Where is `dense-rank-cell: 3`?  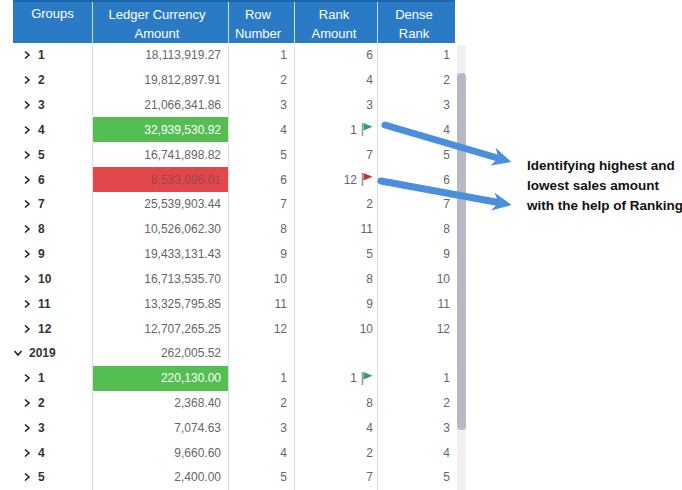
dense-rank-cell: 3 is located at coordinates (416, 428).